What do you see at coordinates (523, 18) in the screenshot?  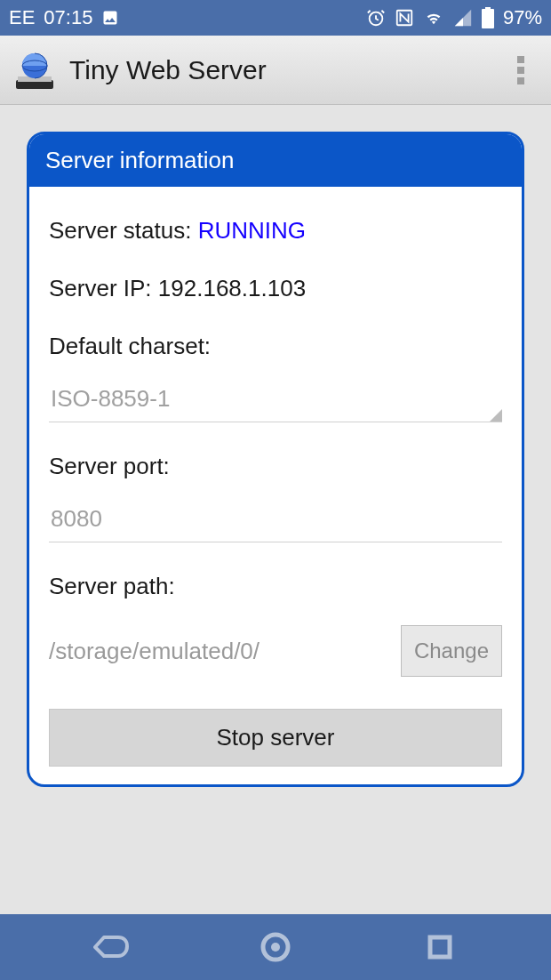 I see `battery-percent-label: 97%` at bounding box center [523, 18].